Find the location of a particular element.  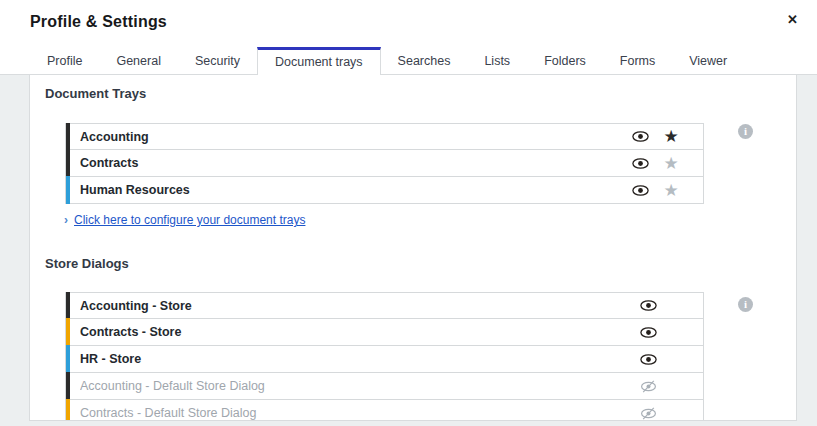

tab-lists: Lists is located at coordinates (497, 60).